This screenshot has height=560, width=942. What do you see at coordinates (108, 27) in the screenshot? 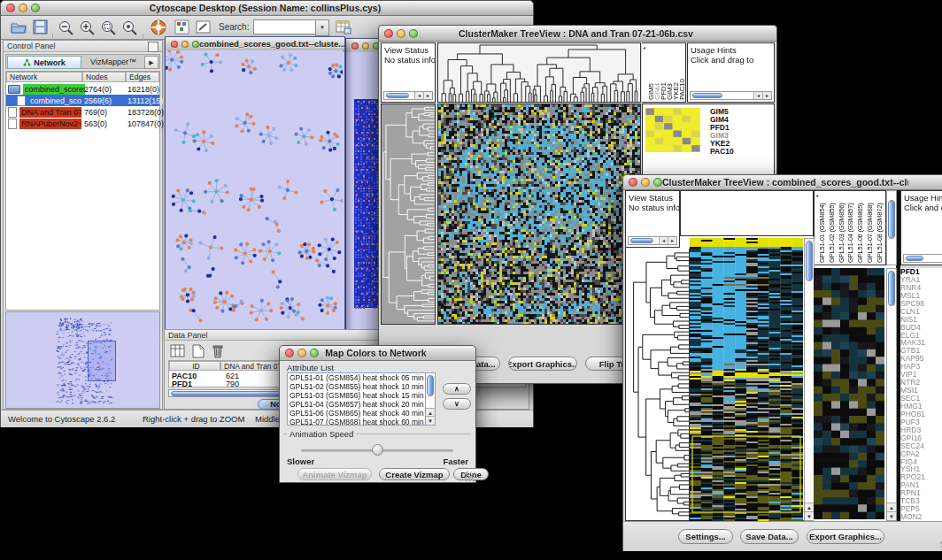
I see `zoom-fit-icon` at bounding box center [108, 27].